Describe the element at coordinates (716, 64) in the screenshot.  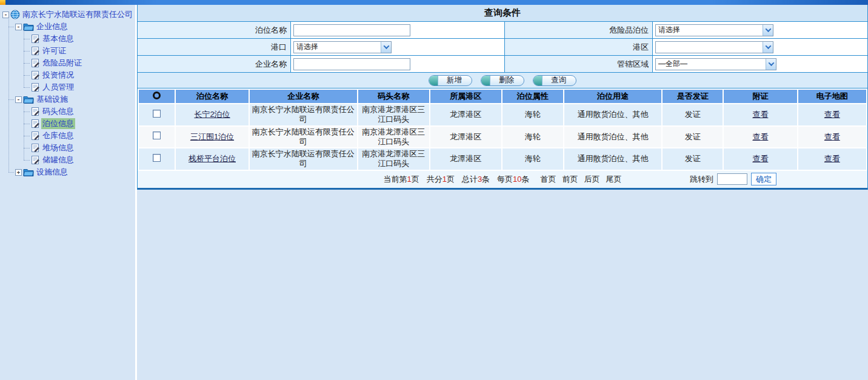
I see `region-select: —全部—` at that location.